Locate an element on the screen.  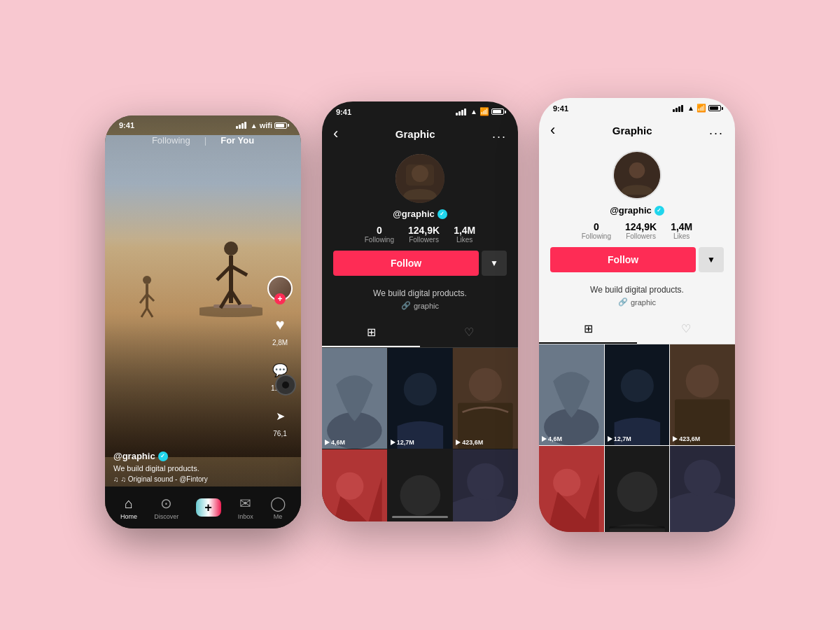
nav-me: ◯ Me is located at coordinates (278, 507).